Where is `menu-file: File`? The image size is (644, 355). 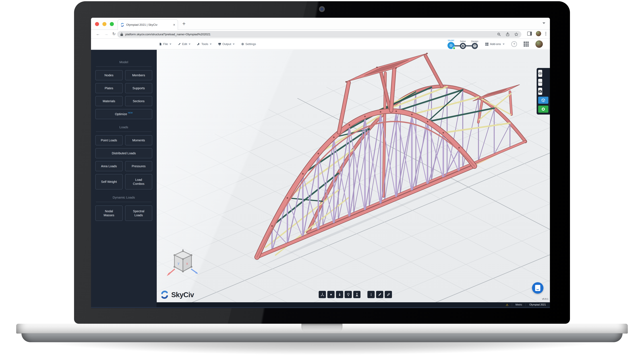
menu-file: File is located at coordinates (165, 44).